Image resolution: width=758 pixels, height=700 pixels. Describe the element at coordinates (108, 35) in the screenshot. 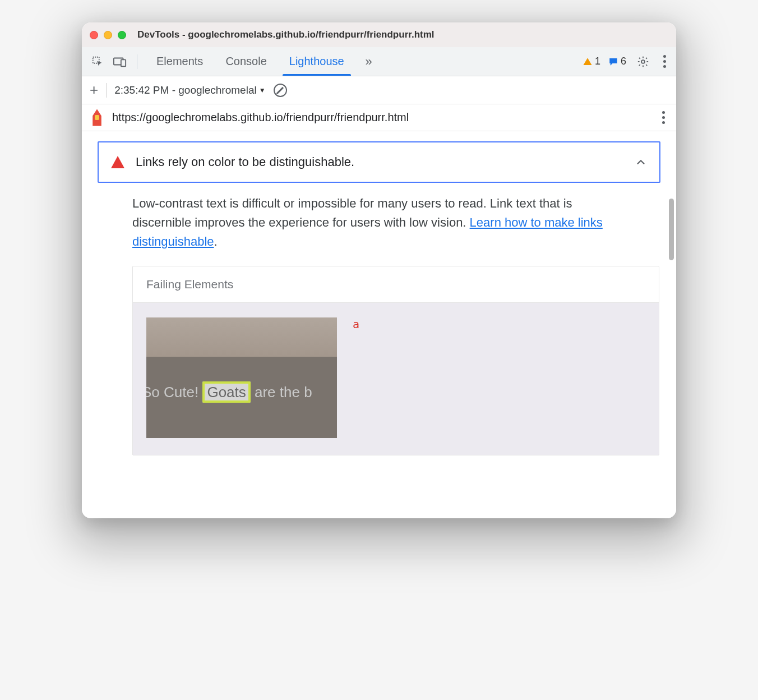

I see `window-controls` at that location.